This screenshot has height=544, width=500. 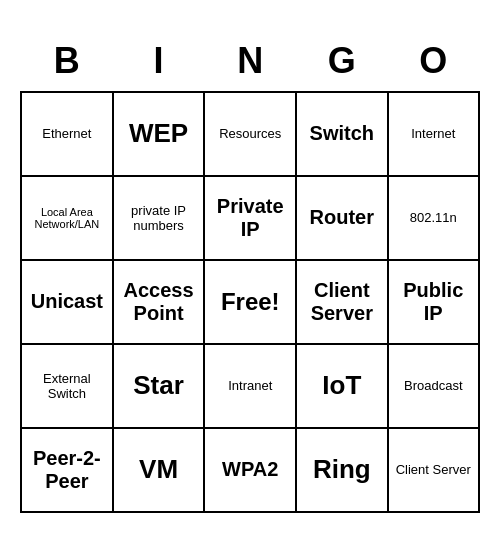 I want to click on bingo-cell: VM, so click(x=159, y=470).